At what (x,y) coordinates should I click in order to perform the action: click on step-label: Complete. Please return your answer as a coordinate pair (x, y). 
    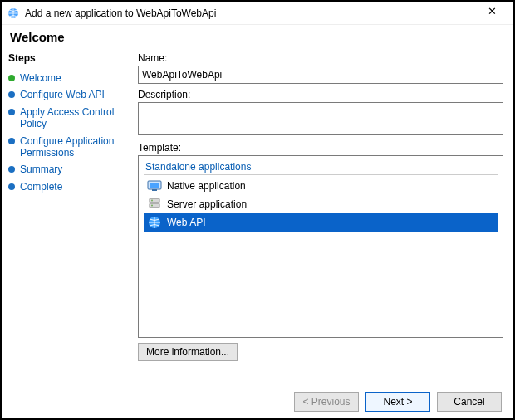
    Looking at the image, I should click on (42, 187).